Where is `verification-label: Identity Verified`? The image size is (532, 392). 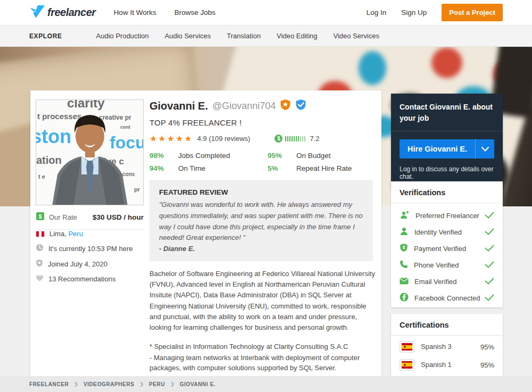
verification-label: Identity Verified is located at coordinates (438, 232).